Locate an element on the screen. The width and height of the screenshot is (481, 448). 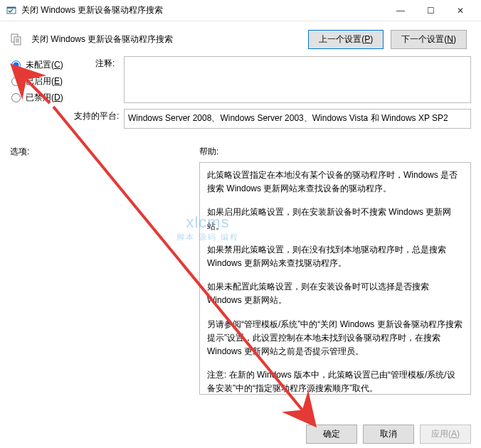
help-label: 帮助: is located at coordinates (335, 152).